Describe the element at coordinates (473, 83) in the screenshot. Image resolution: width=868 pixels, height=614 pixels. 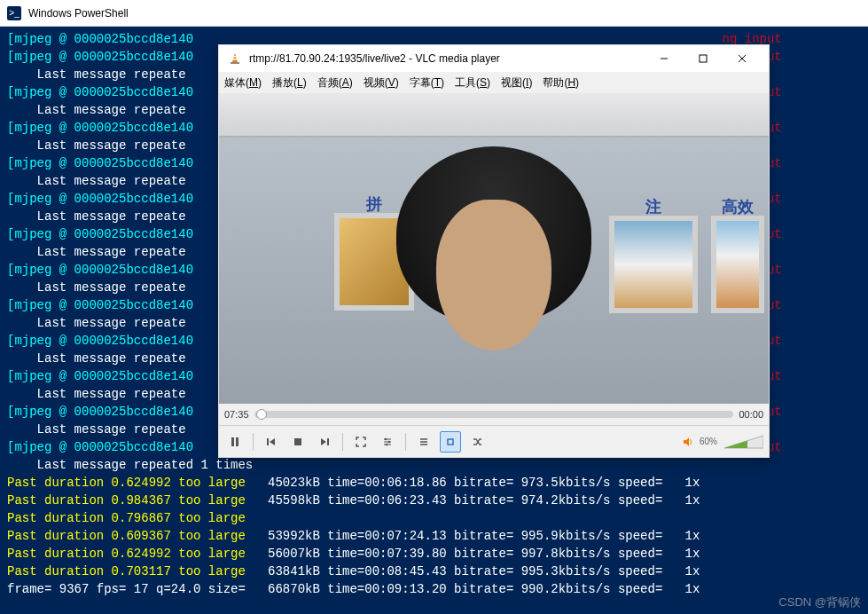
I see `menu-item: 工具(S)` at that location.